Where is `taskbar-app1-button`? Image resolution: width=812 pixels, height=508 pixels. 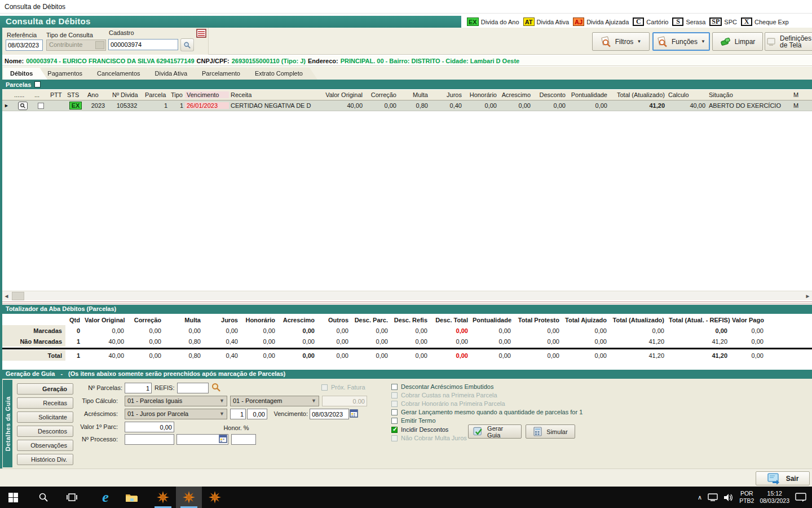 taskbar-app1-button is located at coordinates (163, 497).